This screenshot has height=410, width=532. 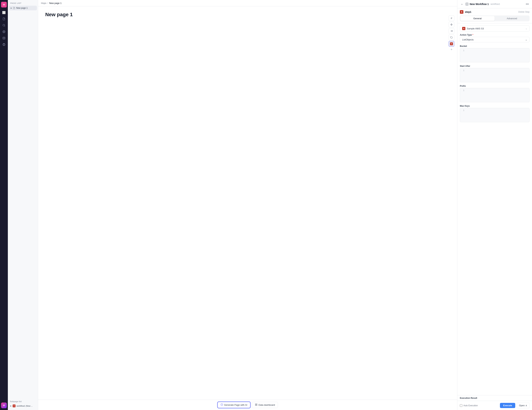 What do you see at coordinates (463, 50) in the screenshot?
I see `bucket-line-num: 1` at bounding box center [463, 50].